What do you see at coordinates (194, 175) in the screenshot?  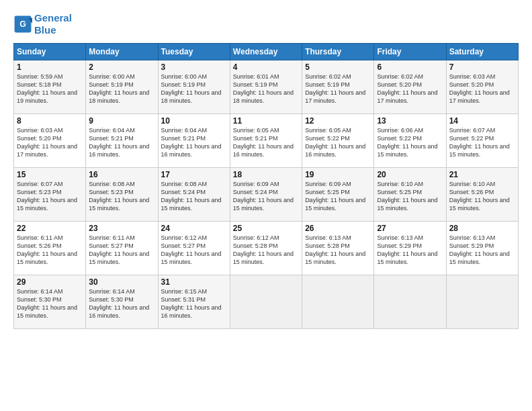 I see `day-number: 17` at bounding box center [194, 175].